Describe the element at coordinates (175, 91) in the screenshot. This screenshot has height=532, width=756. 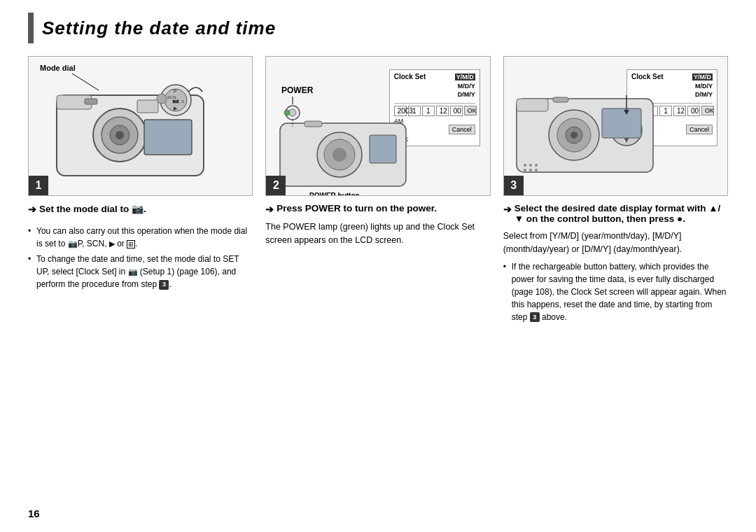
I see `svg-text: P` at that location.